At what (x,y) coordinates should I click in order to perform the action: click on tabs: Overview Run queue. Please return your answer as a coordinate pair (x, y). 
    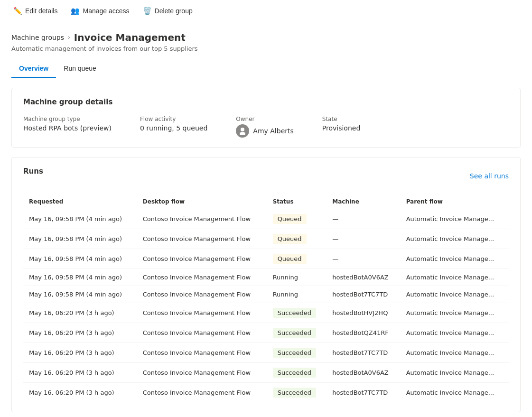
    Looking at the image, I should click on (266, 69).